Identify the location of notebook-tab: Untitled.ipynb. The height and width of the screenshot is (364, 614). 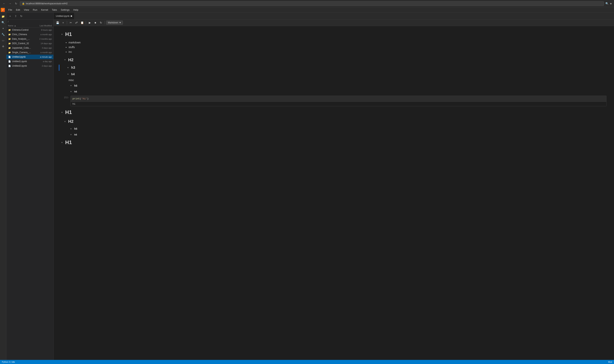
(64, 16).